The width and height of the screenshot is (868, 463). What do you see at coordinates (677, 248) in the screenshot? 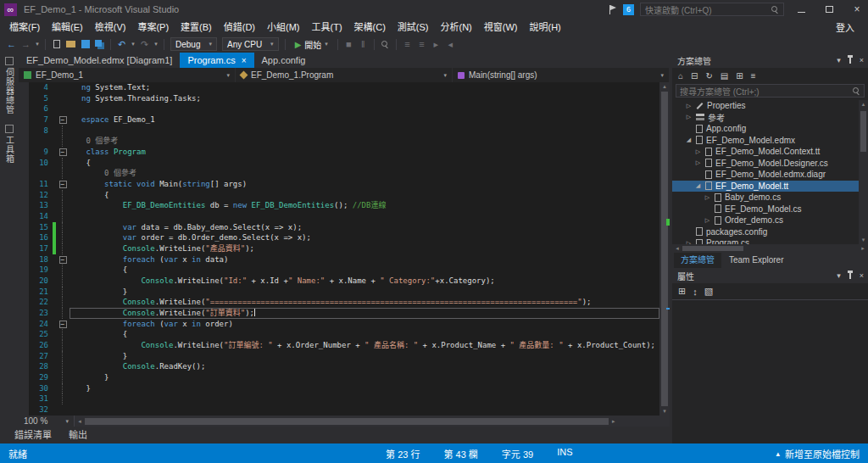
I see `scroll-left-icon: ◂` at bounding box center [677, 248].